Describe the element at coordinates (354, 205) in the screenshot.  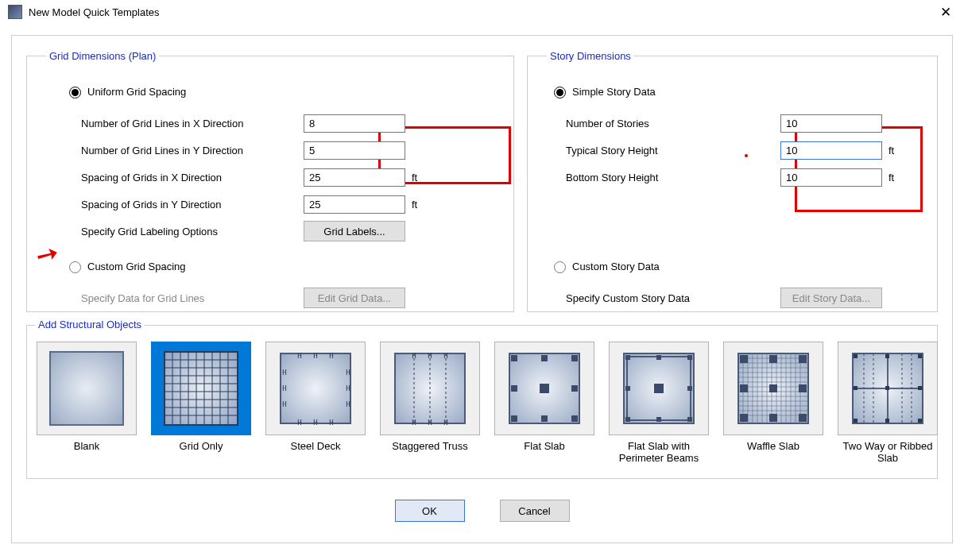
I see `sp-y-input` at that location.